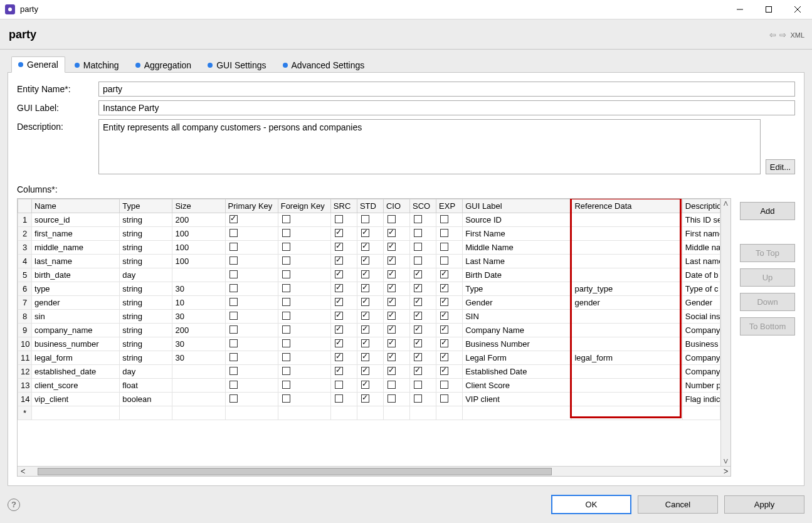 The image size is (812, 523). Describe the element at coordinates (767, 277) in the screenshot. I see `up-button: Up` at that location.